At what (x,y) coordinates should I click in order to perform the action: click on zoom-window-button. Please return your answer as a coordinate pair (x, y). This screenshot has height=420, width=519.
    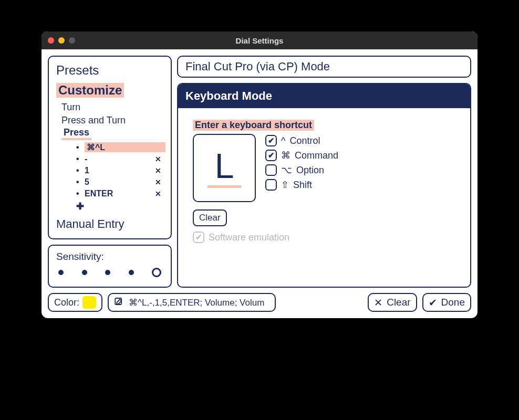
    Looking at the image, I should click on (72, 40).